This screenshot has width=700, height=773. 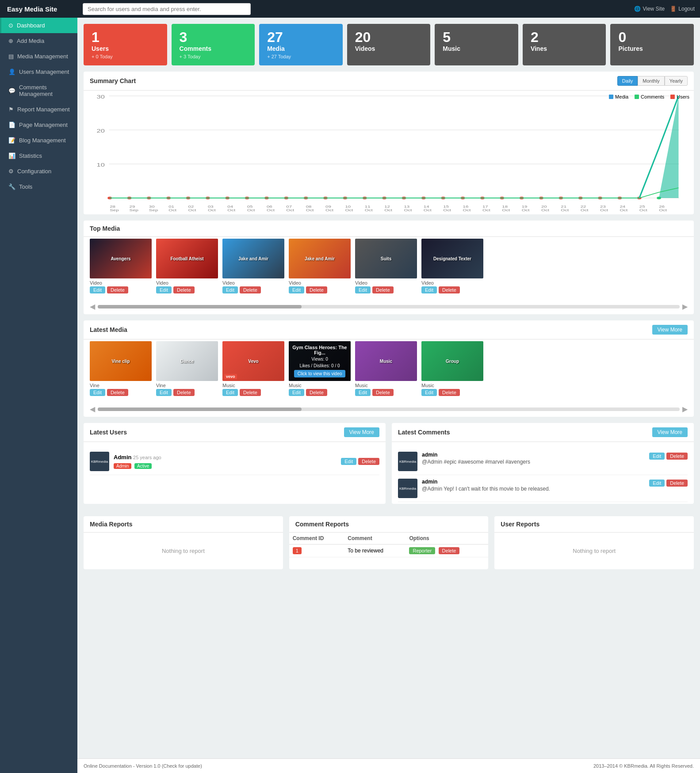 I want to click on chart-btn-yearly: Yearly, so click(x=676, y=81).